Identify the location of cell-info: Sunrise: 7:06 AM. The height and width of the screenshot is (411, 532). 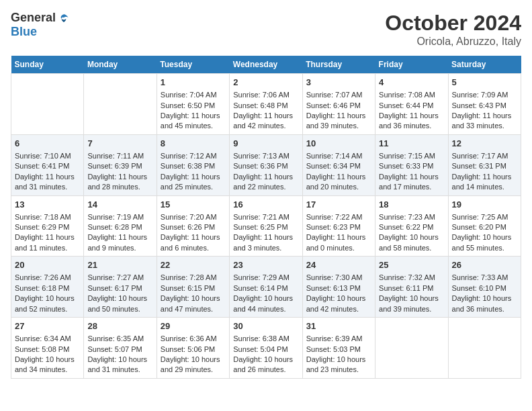
(266, 95).